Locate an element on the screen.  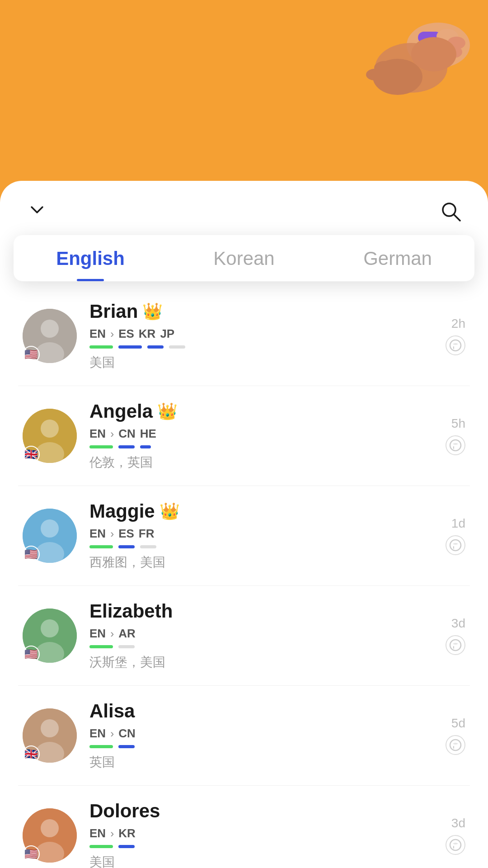
avatar: 🇬🇧 is located at coordinates (50, 736).